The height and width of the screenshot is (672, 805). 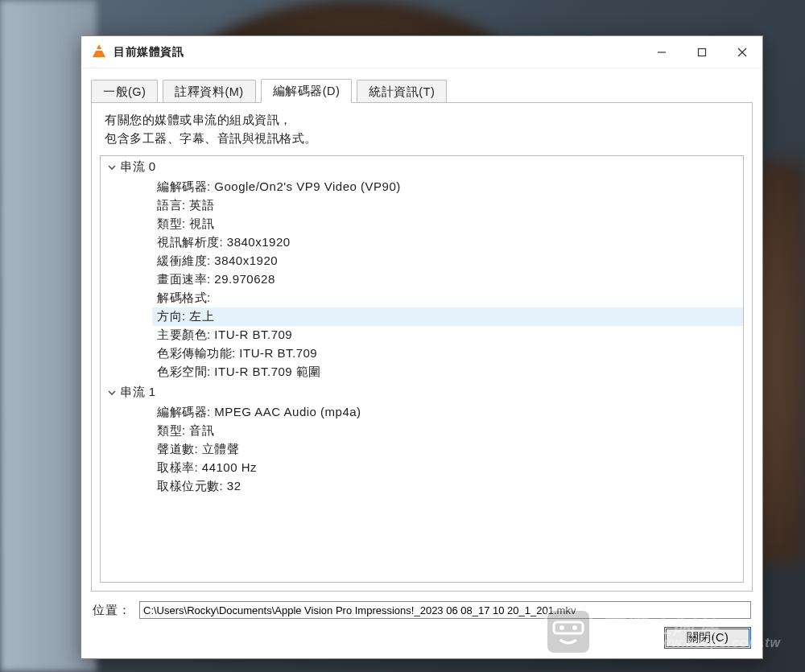 What do you see at coordinates (422, 52) in the screenshot?
I see `titlebar: 目前媒體資訊` at bounding box center [422, 52].